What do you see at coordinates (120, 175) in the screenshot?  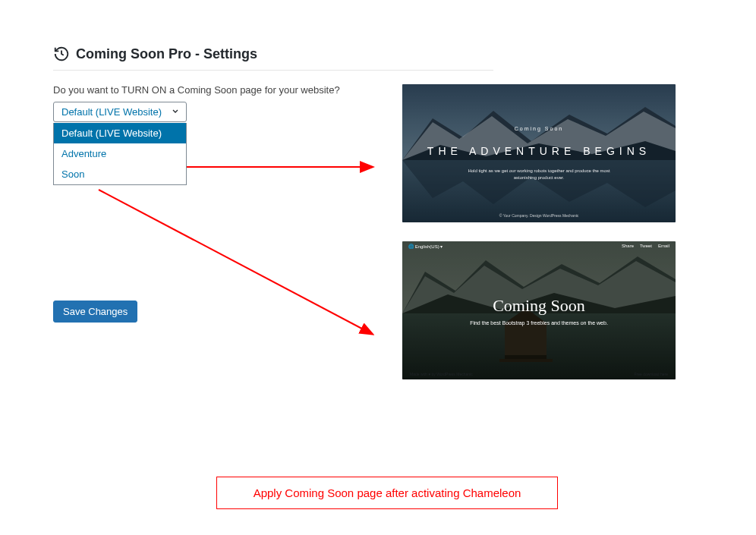 I see `option-soon: Soon` at bounding box center [120, 175].